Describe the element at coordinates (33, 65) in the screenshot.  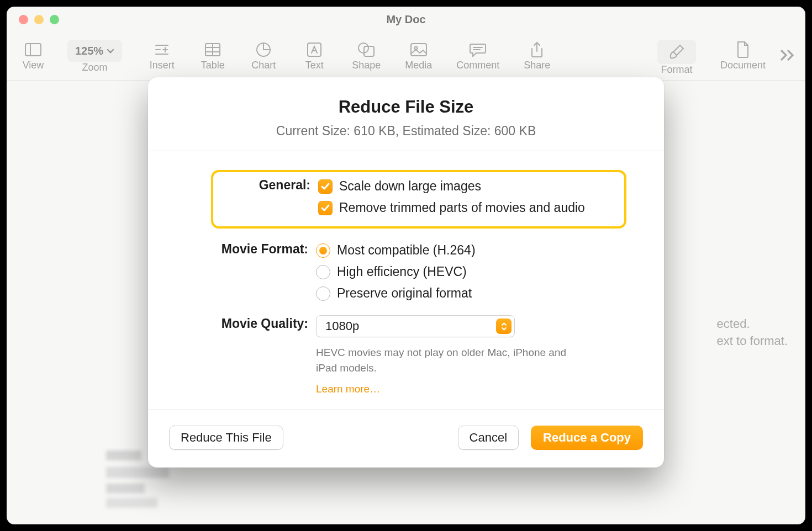
I see `toolbar-view-label: View` at that location.